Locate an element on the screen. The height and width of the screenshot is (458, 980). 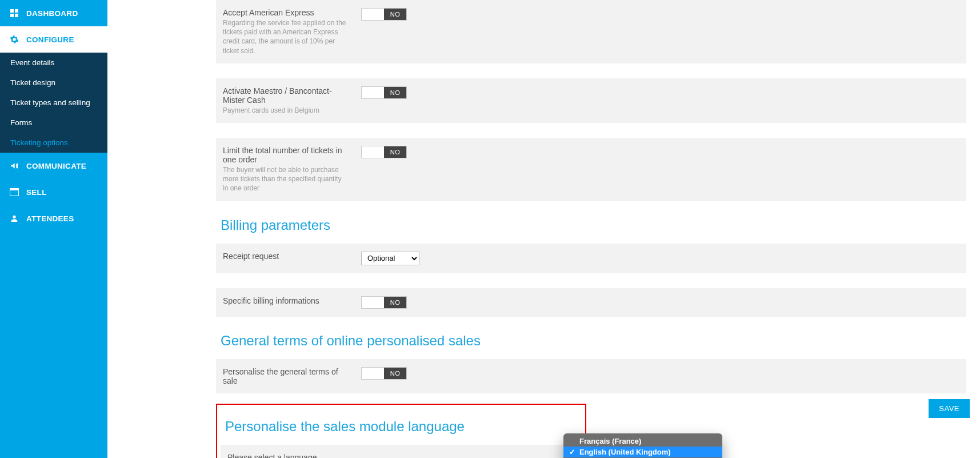
row-personalise-terms: Personalise the general terms of sale NO is located at coordinates (591, 376).